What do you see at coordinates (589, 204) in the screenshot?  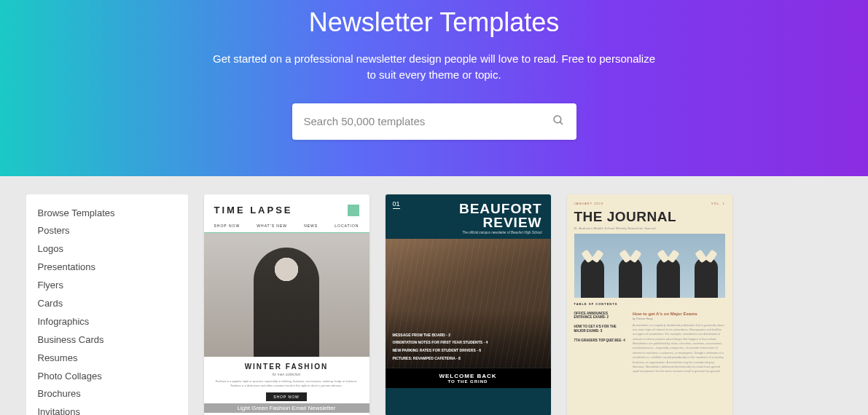 I see `template-date: JANUARY 2023` at bounding box center [589, 204].